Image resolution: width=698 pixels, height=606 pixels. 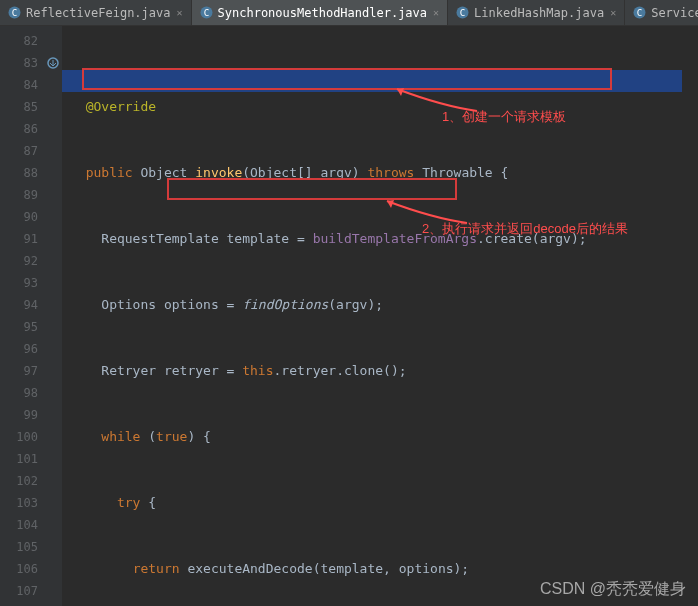 I want to click on tab-linkedhashmap: C LinkedHashMap.java ✕, so click(x=536, y=12).